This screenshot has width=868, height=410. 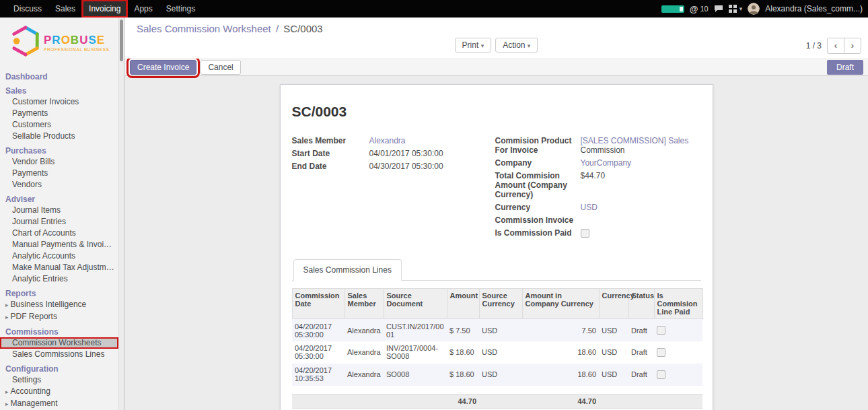 What do you see at coordinates (59, 76) in the screenshot?
I see `sidebar-section-dashboard: Dashboard` at bounding box center [59, 76].